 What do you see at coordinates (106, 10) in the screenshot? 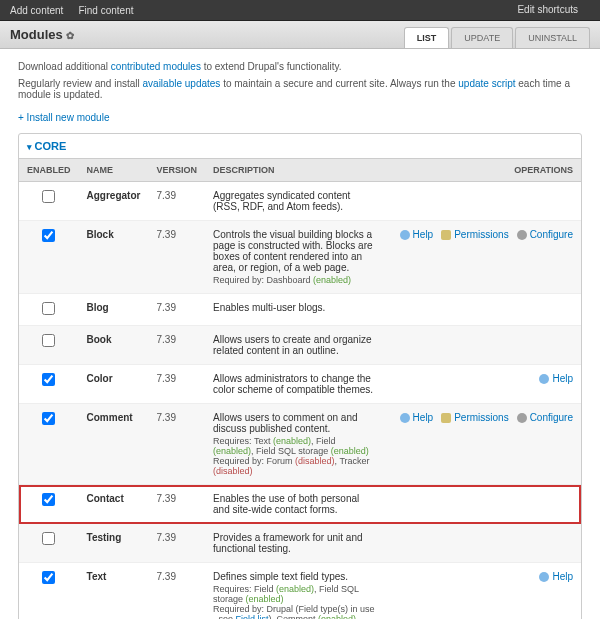
I see `find-content-link: Find content` at bounding box center [106, 10].